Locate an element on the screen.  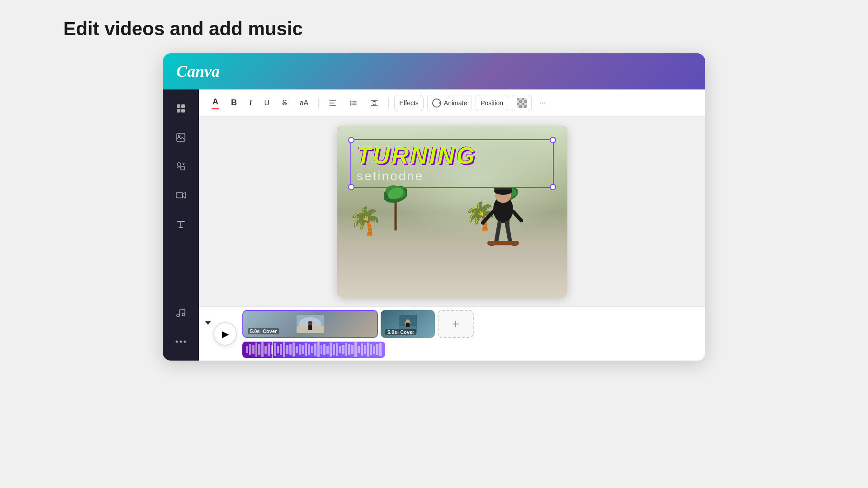
italic-button: I is located at coordinates (250, 103).